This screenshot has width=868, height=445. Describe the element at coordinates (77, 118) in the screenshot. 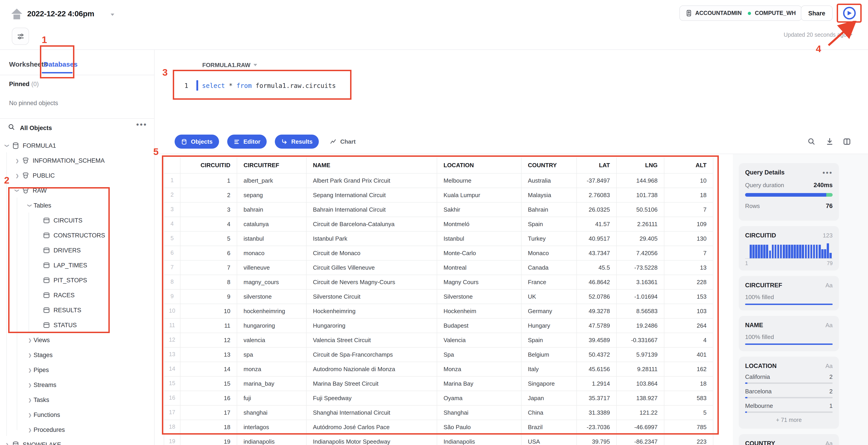

I see `divider` at that location.